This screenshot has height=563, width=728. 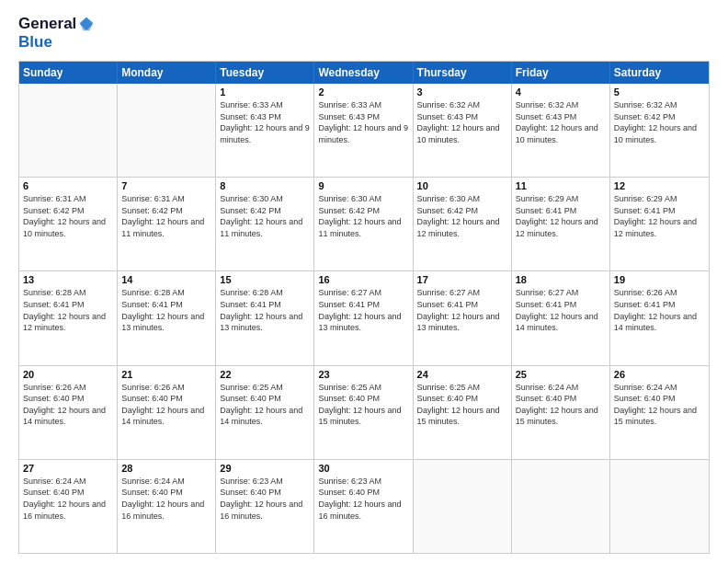 What do you see at coordinates (68, 73) in the screenshot?
I see `calendar-header-cell: Sunday` at bounding box center [68, 73].